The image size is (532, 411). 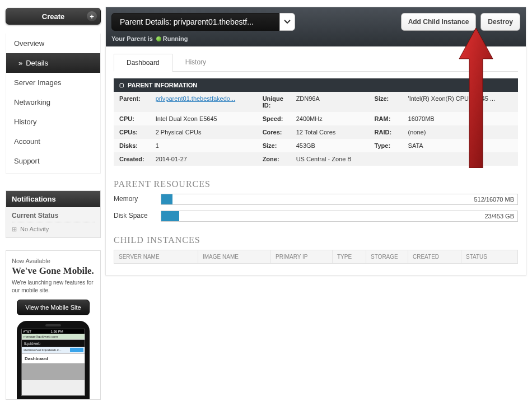 I want to click on child-col-header: STATUS, so click(x=489, y=256).